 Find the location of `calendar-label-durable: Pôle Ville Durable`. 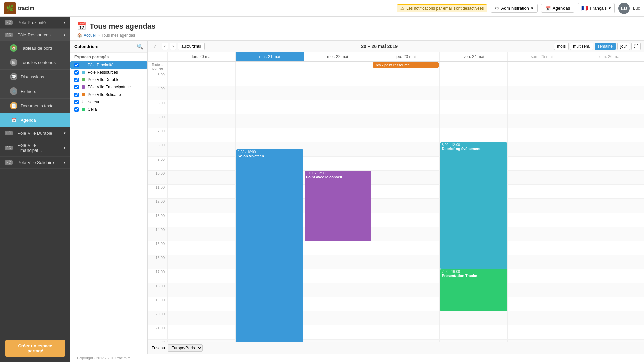

calendar-label-durable: Pôle Ville Durable is located at coordinates (103, 80).